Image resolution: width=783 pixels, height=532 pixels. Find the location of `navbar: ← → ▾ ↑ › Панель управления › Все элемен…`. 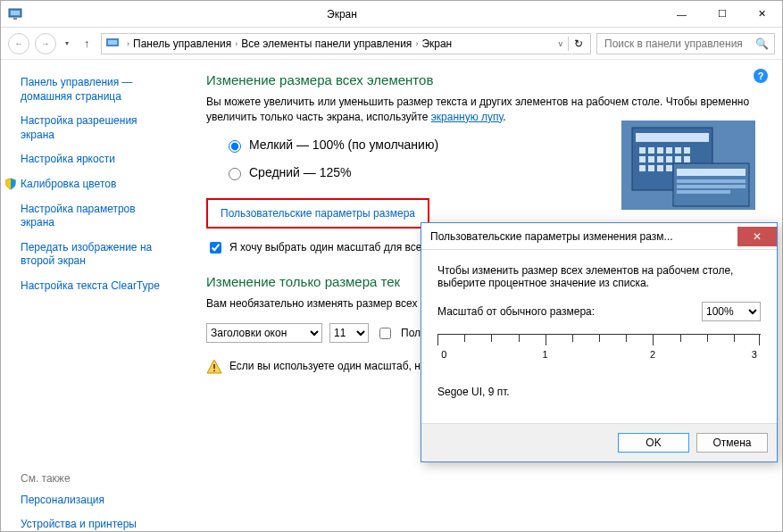

navbar: ← → ▾ ↑ › Панель управления › Все элемен… is located at coordinates (391, 44).